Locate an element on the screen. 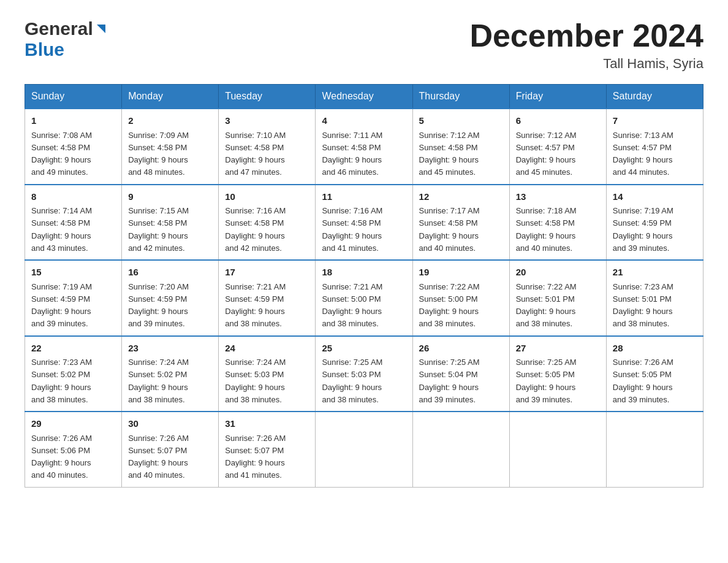 This screenshot has height=563, width=728. day-number: 4 is located at coordinates (364, 121).